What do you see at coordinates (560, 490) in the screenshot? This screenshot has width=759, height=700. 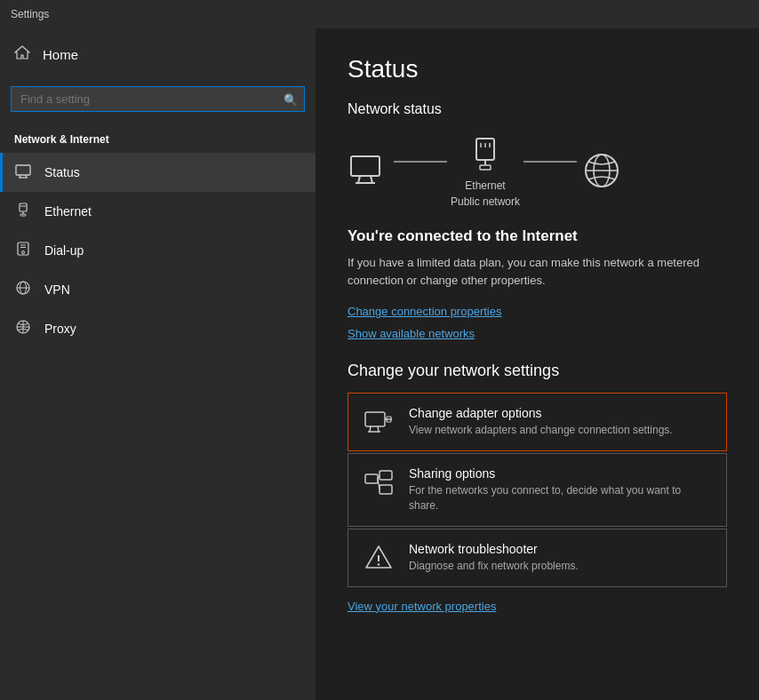 I see `sharing-card-text: Sharing options For the networks you con…` at bounding box center [560, 490].